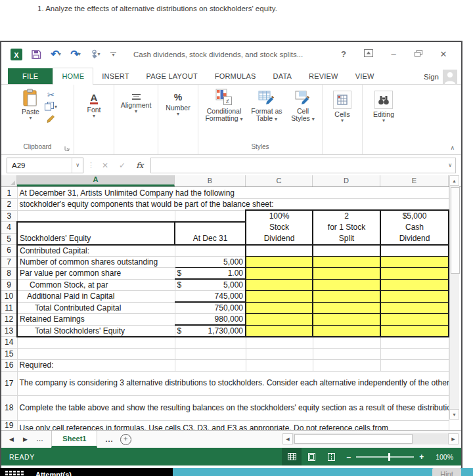  I want to click on row-header-10: 10, so click(9, 297).